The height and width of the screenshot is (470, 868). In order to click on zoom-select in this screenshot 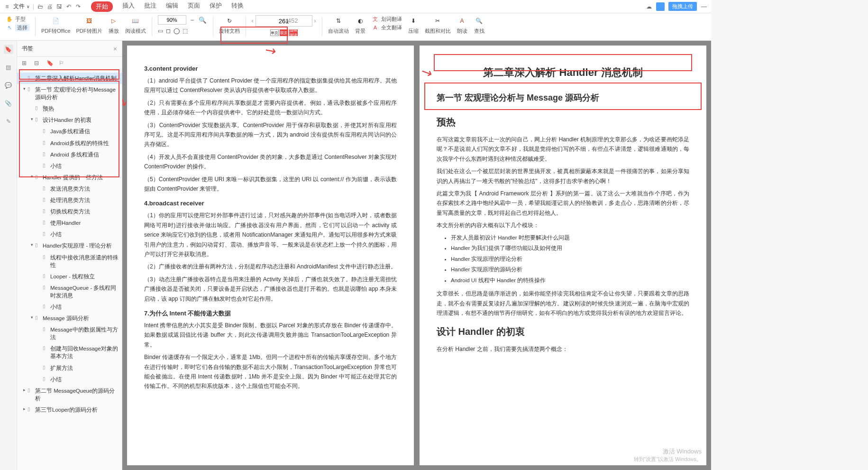, I will do `click(172, 20)`.